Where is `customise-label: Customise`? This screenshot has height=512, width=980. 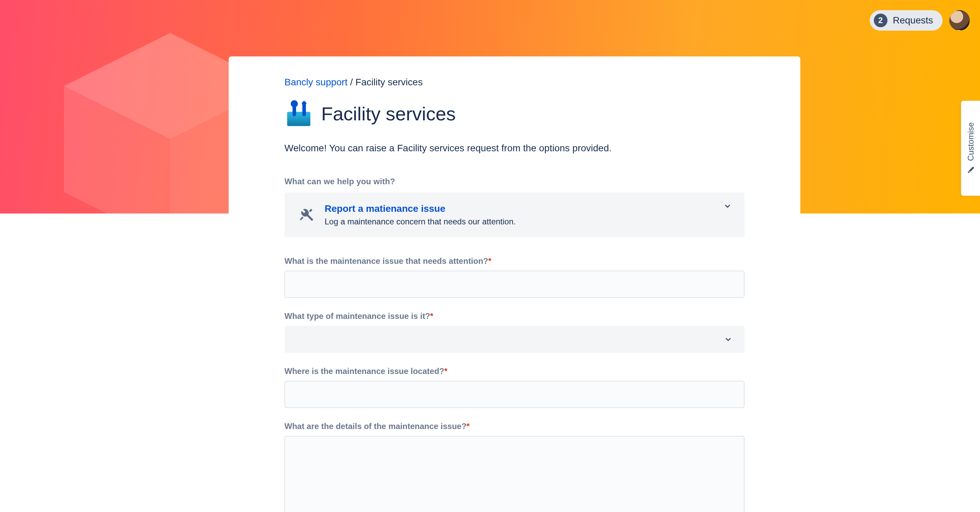
customise-label: Customise is located at coordinates (971, 141).